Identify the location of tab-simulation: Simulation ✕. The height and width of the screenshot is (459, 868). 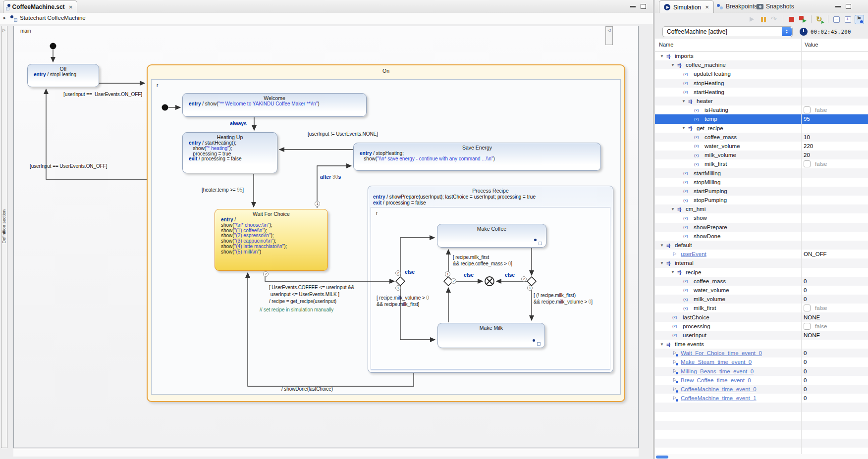
(687, 7).